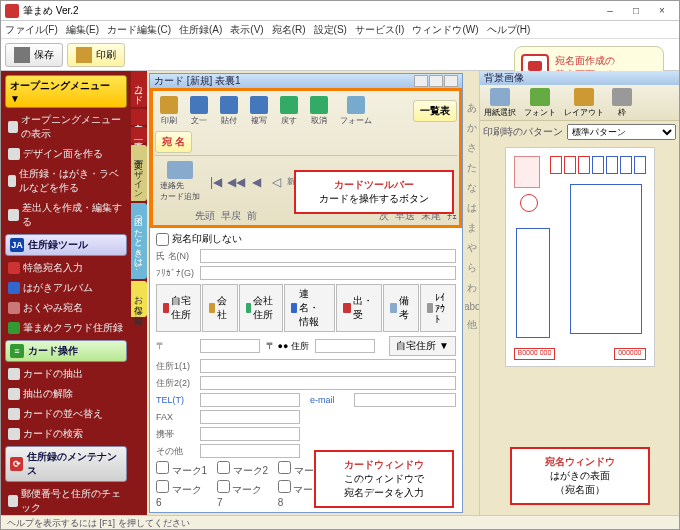 This screenshot has height=530, width=680. I want to click on atena-button: 宛 名, so click(174, 142).